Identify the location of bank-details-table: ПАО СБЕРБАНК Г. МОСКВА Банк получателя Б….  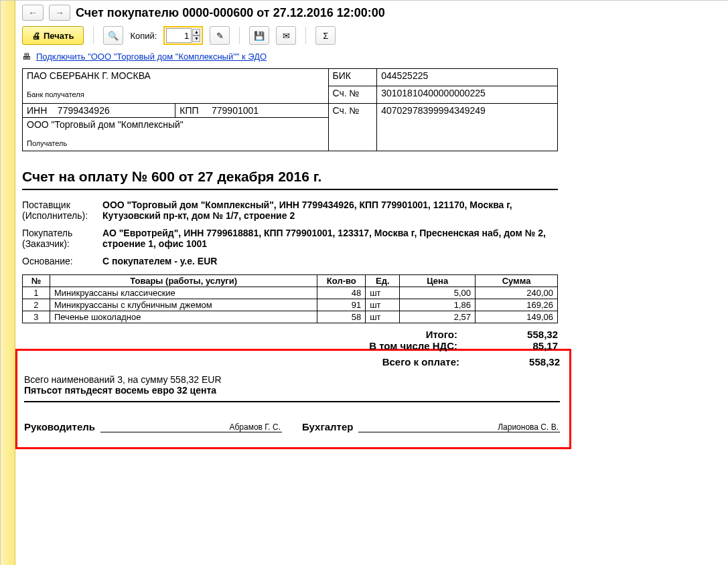
(290, 110).